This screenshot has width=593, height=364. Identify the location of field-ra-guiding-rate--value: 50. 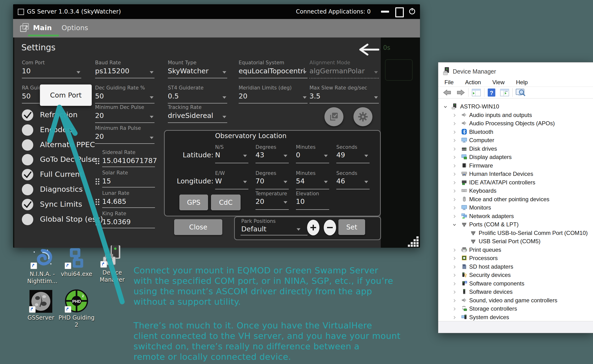
(26, 96).